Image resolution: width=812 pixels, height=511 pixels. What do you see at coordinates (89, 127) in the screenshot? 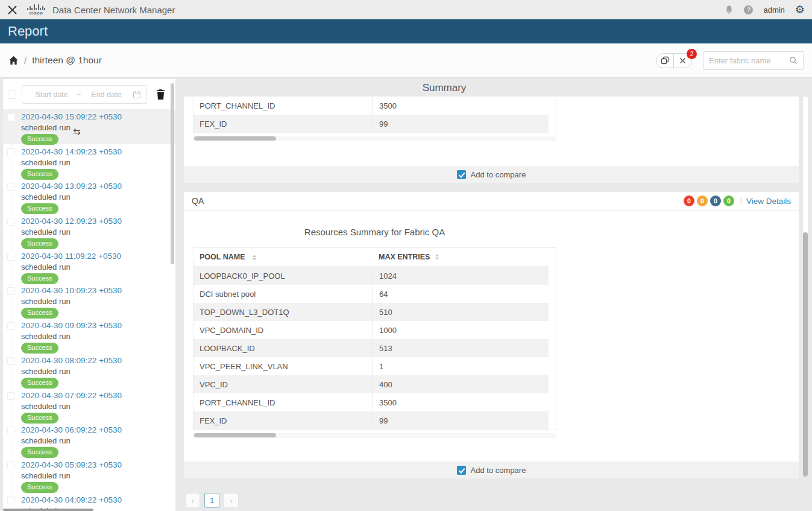
I see `run-list-item: 2020-04-30 15:09:22 +0530 scheduled run …` at bounding box center [89, 127].